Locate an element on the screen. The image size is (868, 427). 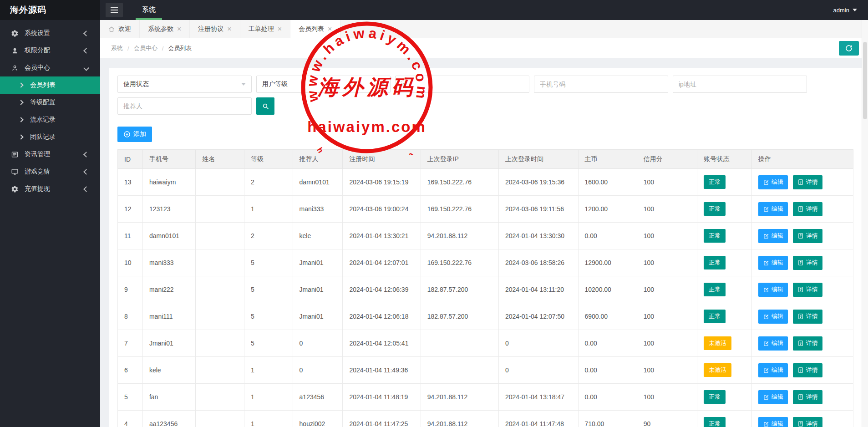
scrollbar is located at coordinates (865, 224).